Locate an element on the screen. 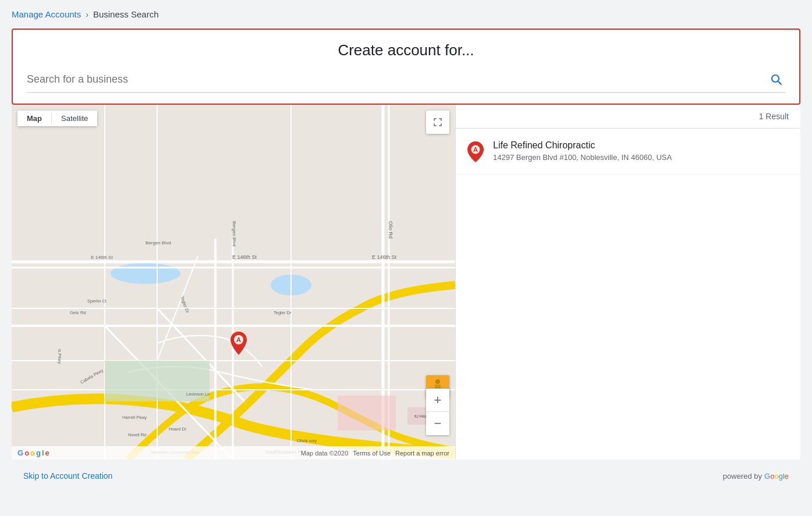 Image resolution: width=812 pixels, height=516 pixels. map-type-map-button: Map is located at coordinates (34, 119).